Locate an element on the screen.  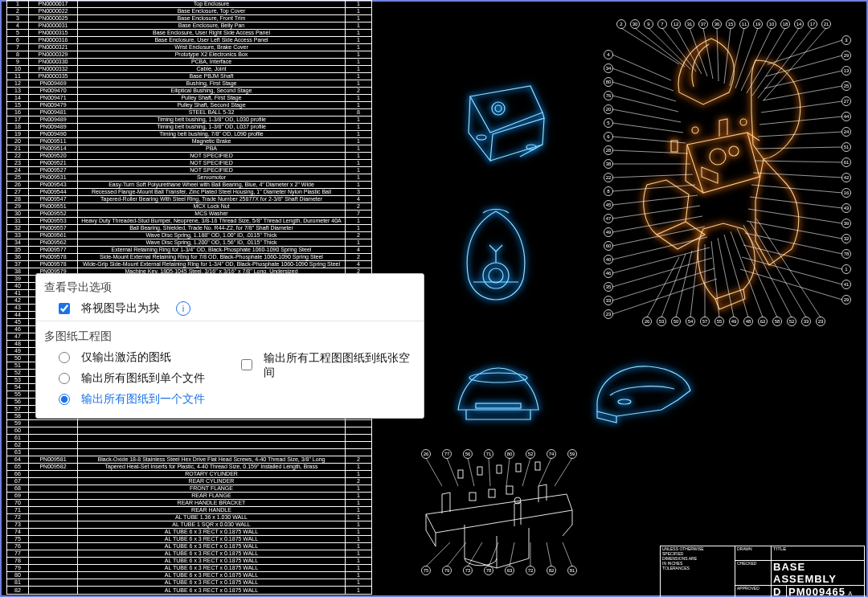
table-row: 24PN009527NOT SPECIFIED1 is located at coordinates (190, 170).